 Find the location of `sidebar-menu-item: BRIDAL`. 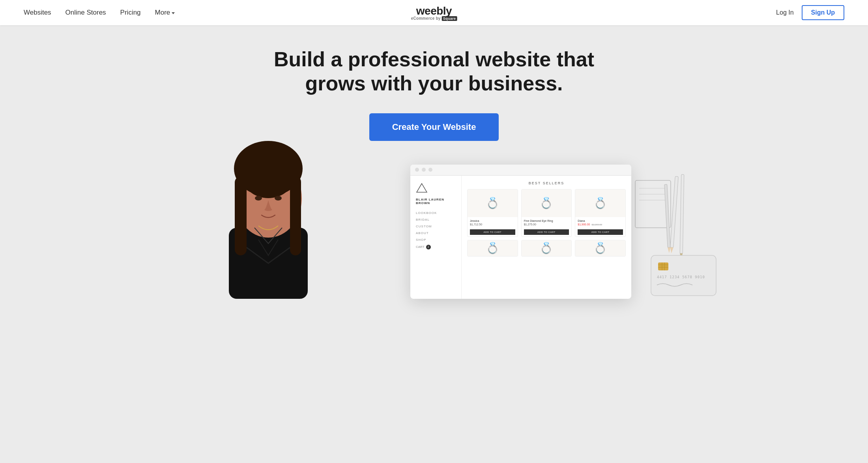

sidebar-menu-item: BRIDAL is located at coordinates (436, 219).